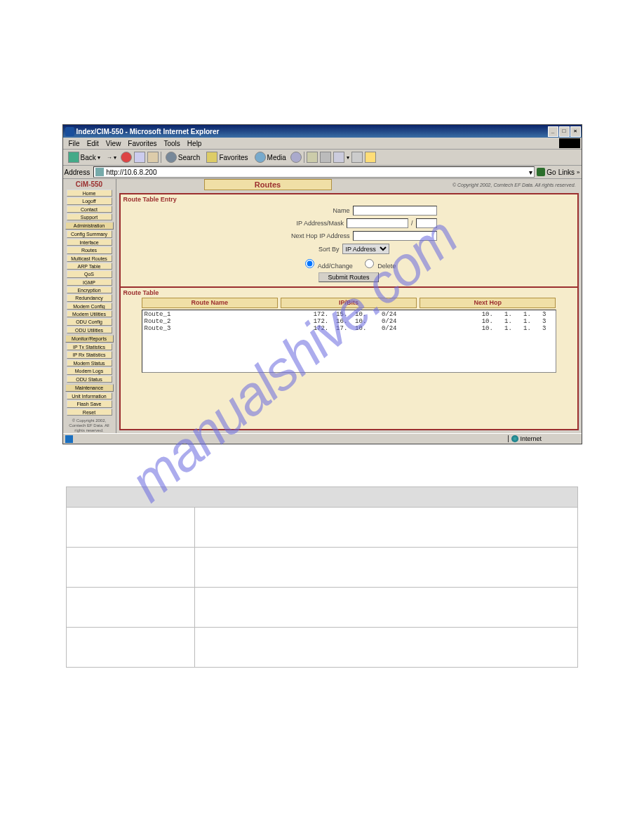 This screenshot has width=644, height=834. I want to click on maximize-button: □, so click(564, 132).